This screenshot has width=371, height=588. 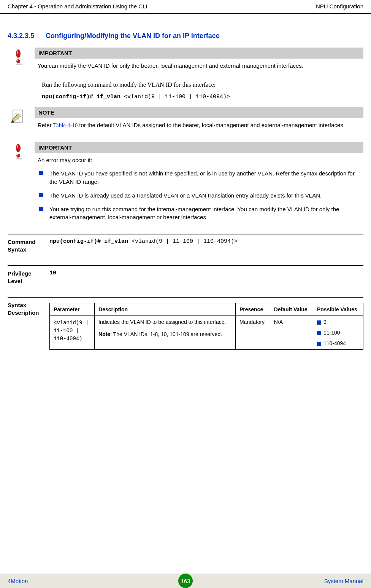 What do you see at coordinates (65, 125) in the screenshot?
I see `table-reference-link: Table 4-10` at bounding box center [65, 125].